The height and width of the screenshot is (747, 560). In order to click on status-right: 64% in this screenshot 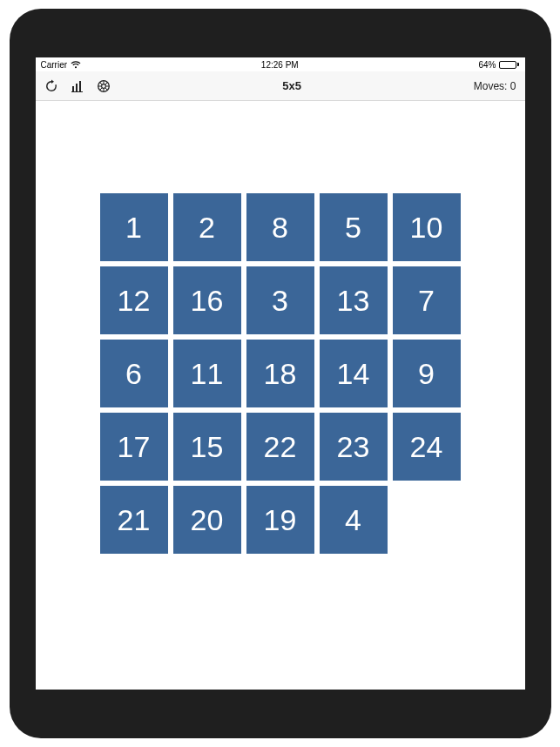, I will do `click(498, 64)`.